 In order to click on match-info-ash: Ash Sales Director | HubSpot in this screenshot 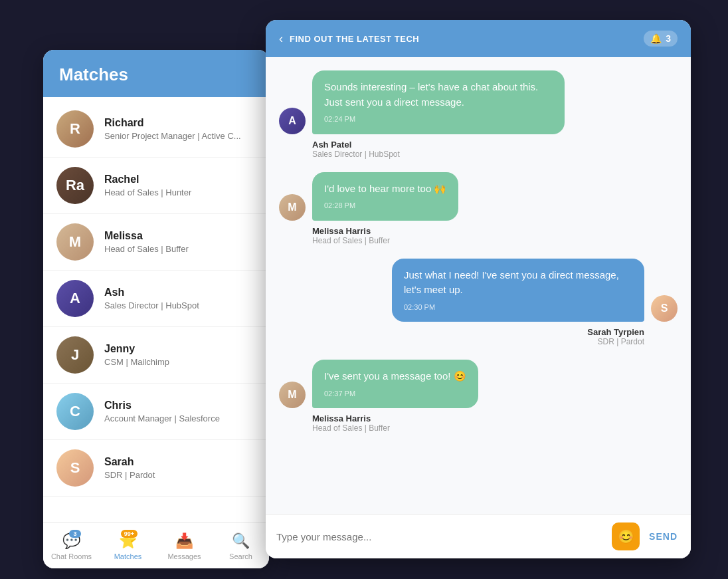, I will do `click(180, 298)`.